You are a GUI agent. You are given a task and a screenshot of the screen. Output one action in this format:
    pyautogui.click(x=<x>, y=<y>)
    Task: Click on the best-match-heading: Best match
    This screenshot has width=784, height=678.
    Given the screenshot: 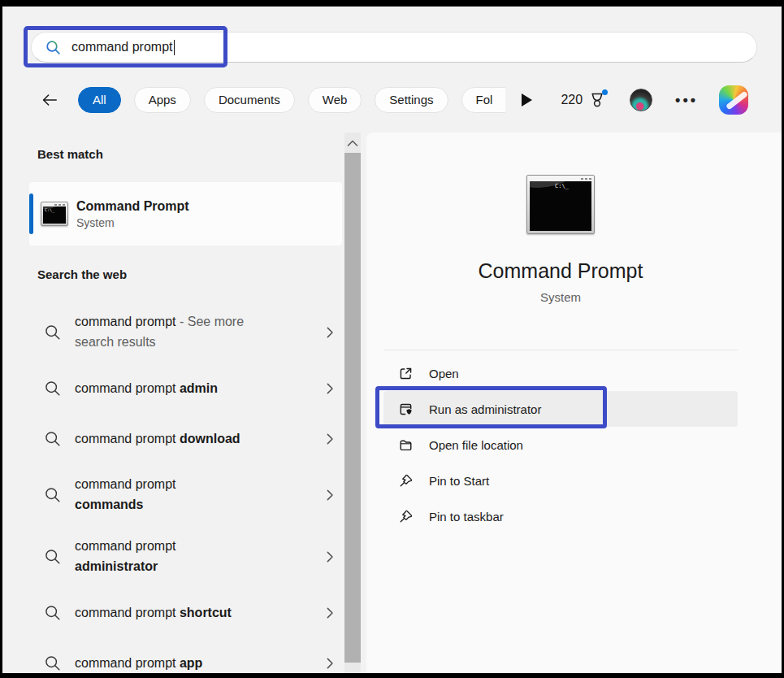 What is the action you would take?
    pyautogui.click(x=67, y=154)
    